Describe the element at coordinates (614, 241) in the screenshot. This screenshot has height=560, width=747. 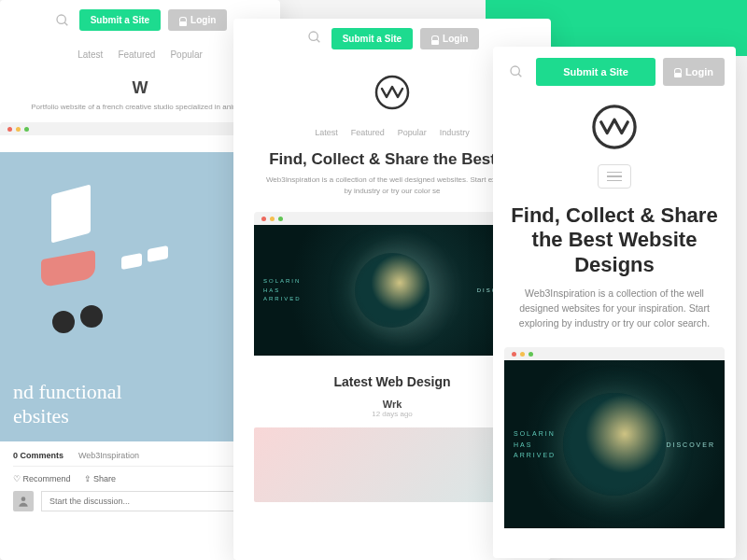
I see `headline: Find, Collect & Share the Best Website D…` at that location.